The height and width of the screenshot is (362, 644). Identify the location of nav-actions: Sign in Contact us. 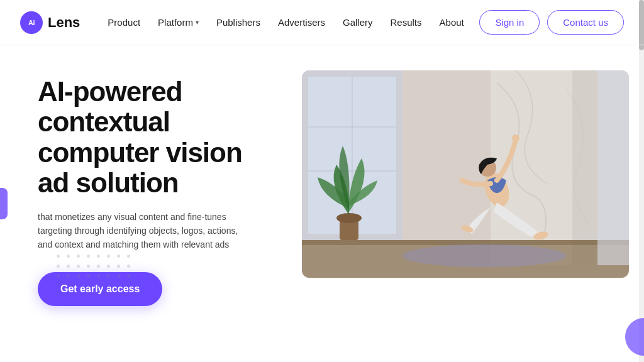
(552, 23).